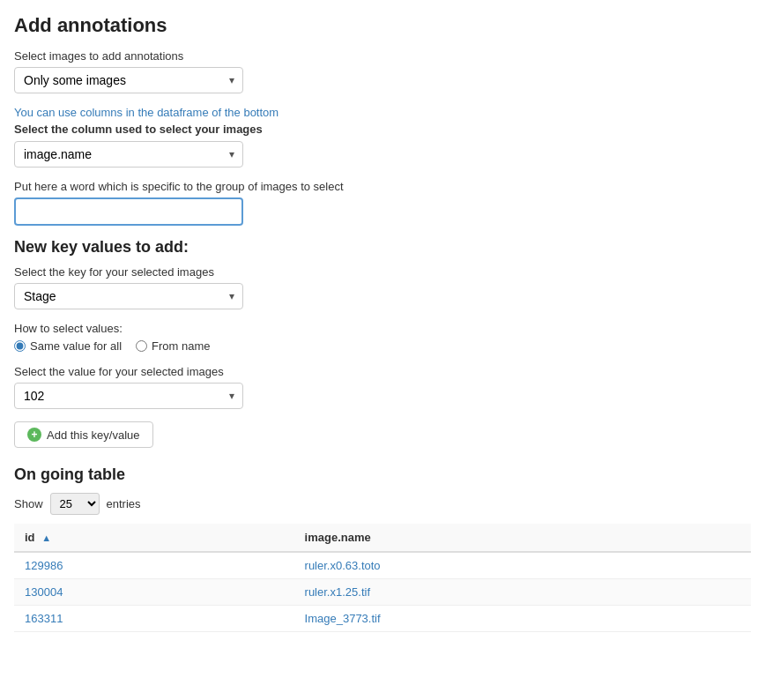  I want to click on table-row: 163311Image_3773.tif, so click(382, 619).